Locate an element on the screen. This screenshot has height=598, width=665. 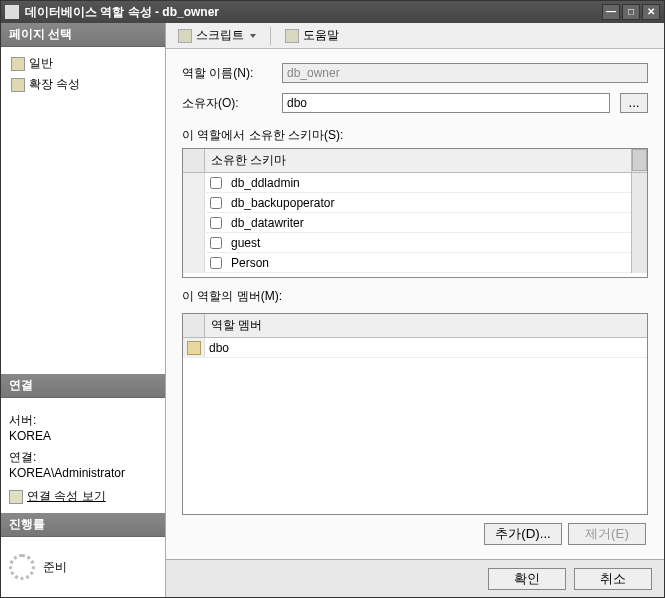
schema-row: db_datawriter is located at coordinates (407, 223).